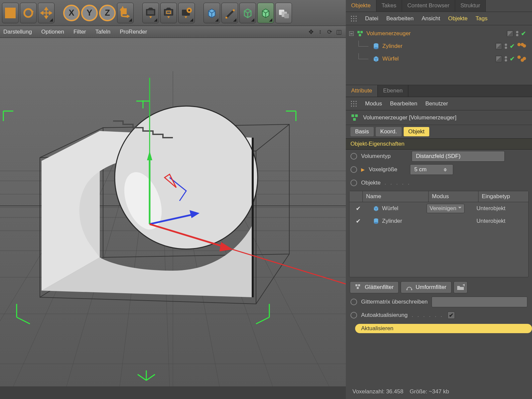 The height and width of the screenshot is (399, 532). What do you see at coordinates (320, 32) in the screenshot?
I see `camera-zoom-icon: ↕` at bounding box center [320, 32].